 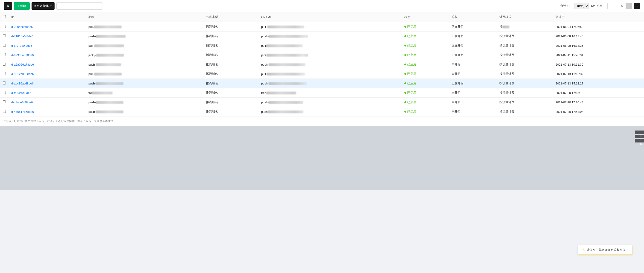 What do you see at coordinates (525, 17) in the screenshot?
I see `col-billing: 计费模式` at bounding box center [525, 17].